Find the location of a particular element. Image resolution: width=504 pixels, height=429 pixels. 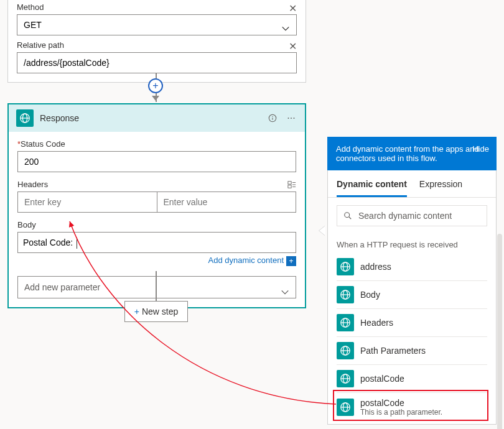

relative-path-input is located at coordinates (157, 63).